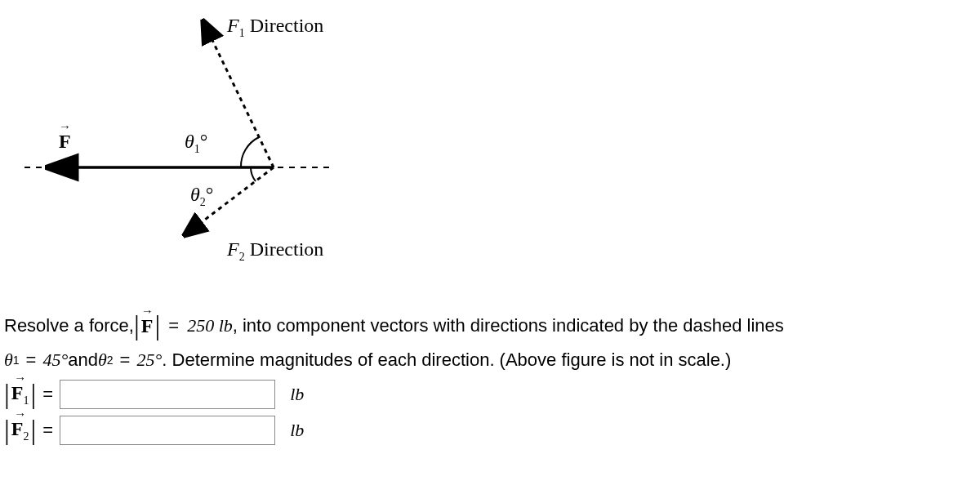  Describe the element at coordinates (167, 430) in the screenshot. I see `f2-magnitude-input` at that location.